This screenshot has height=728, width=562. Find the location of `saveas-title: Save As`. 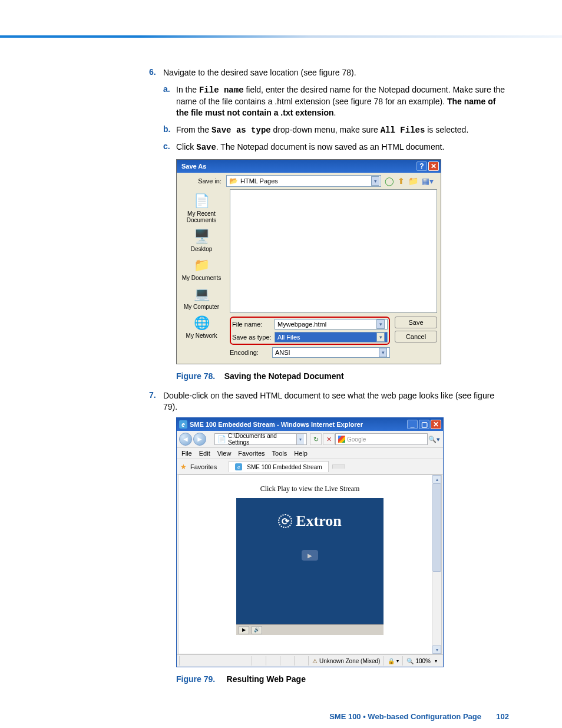

saveas-title: Save As is located at coordinates (298, 166).